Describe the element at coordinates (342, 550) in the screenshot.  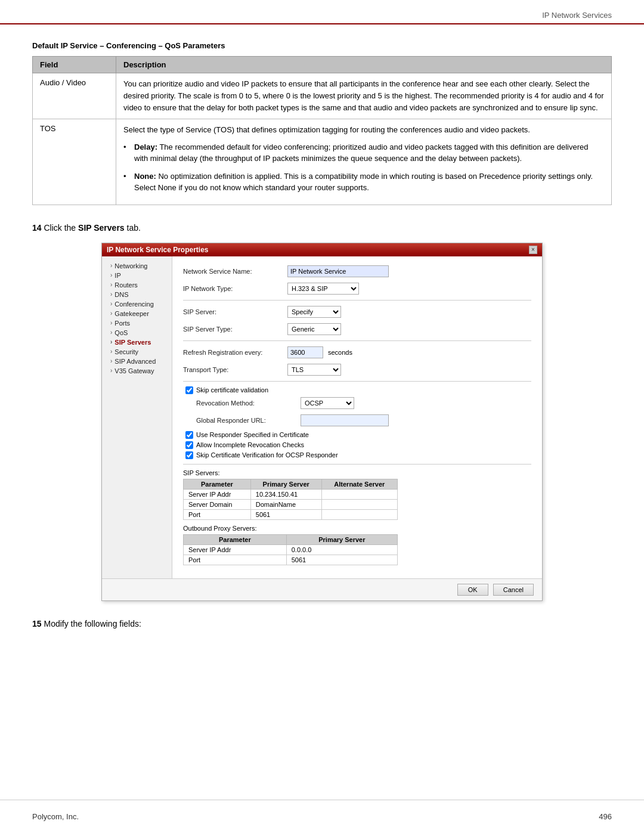
I see `outbound-row0-primary: 0.0.0.0` at that location.